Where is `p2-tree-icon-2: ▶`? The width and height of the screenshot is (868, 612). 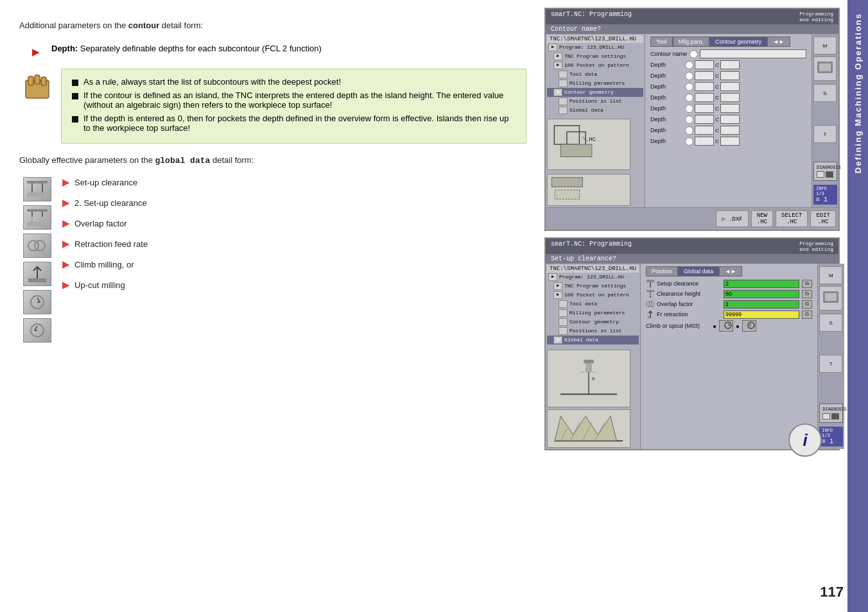
p2-tree-icon-2: ▶ is located at coordinates (558, 286).